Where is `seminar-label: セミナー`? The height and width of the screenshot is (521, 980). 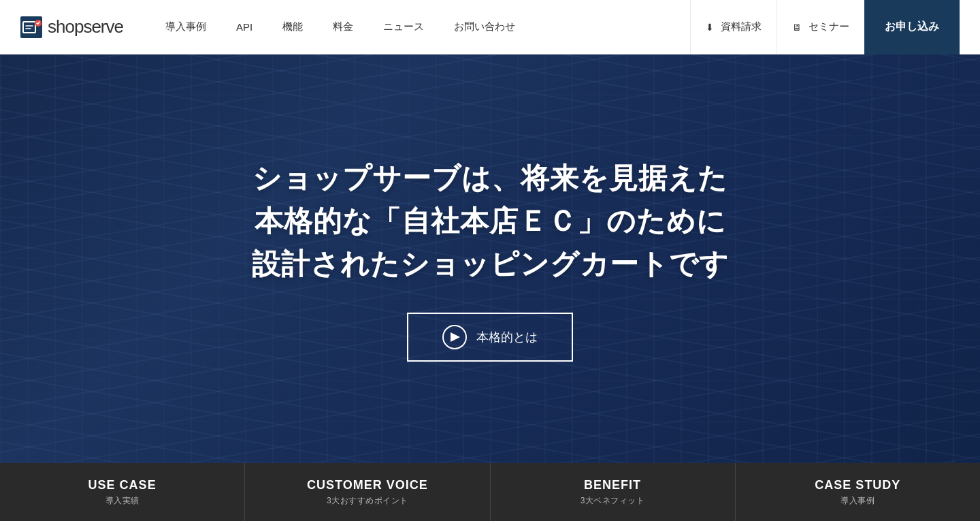
seminar-label: セミナー is located at coordinates (829, 27).